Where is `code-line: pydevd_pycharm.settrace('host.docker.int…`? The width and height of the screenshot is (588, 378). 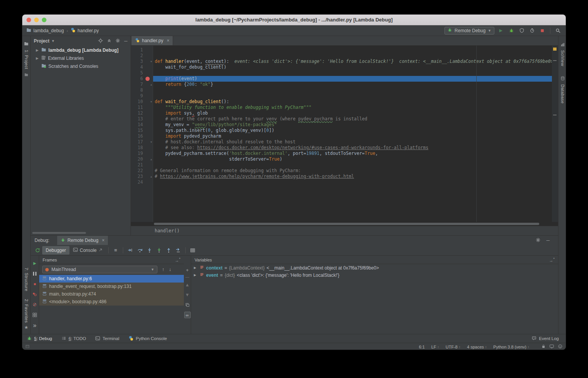
code-line: pydevd_pycharm.settrace('host.docker.int… is located at coordinates (352, 153).